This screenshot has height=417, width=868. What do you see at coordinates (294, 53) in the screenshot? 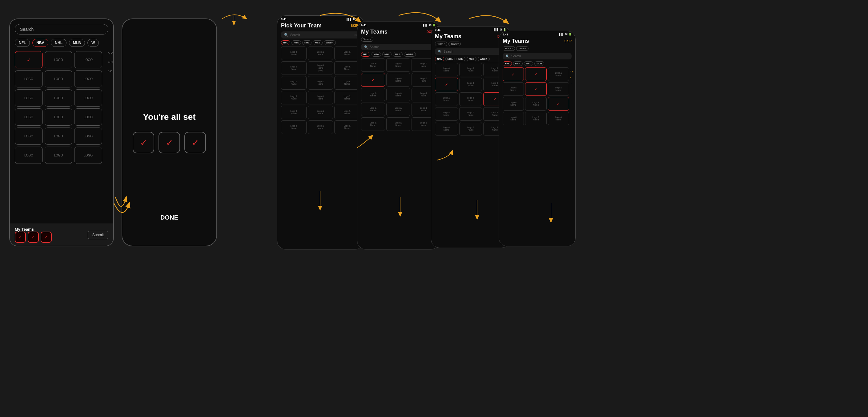
I see `team-c-1: Logo &Name` at bounding box center [294, 53].